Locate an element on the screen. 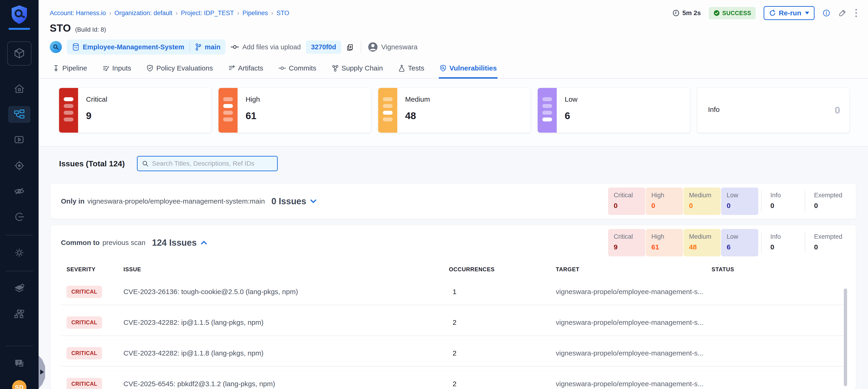  sidebar-item-getting-started is located at coordinates (19, 217).